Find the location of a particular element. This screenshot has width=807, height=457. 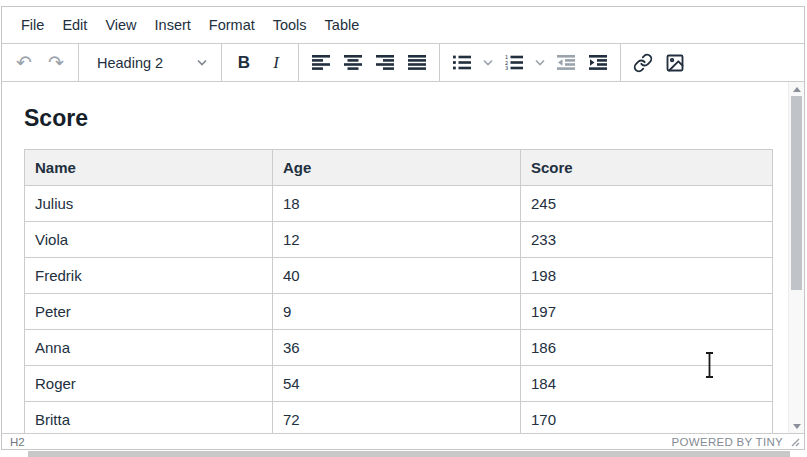

redo-button: ↷ is located at coordinates (56, 63).